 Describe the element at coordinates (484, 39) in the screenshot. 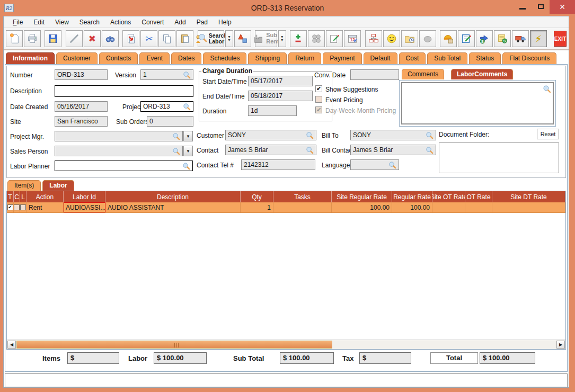

I see `money-transfer-button: S` at that location.